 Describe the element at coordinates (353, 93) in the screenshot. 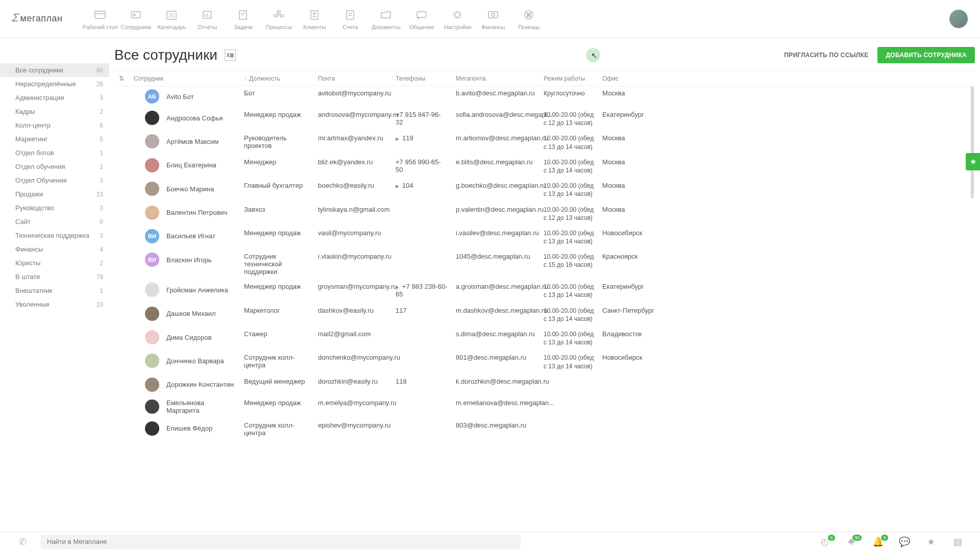

I see `mail-cell: avitobot@mycompany.ru` at that location.